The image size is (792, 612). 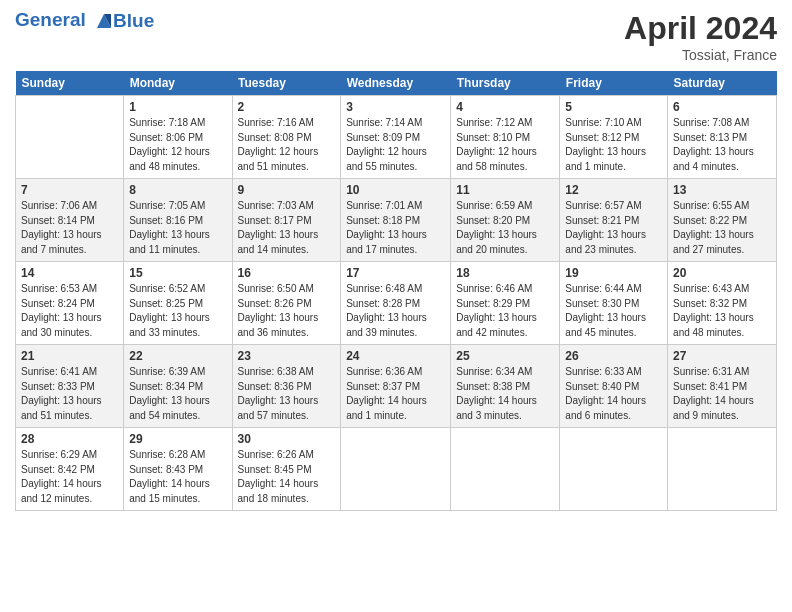 I want to click on col-header-sunday: Sunday, so click(x=70, y=84).